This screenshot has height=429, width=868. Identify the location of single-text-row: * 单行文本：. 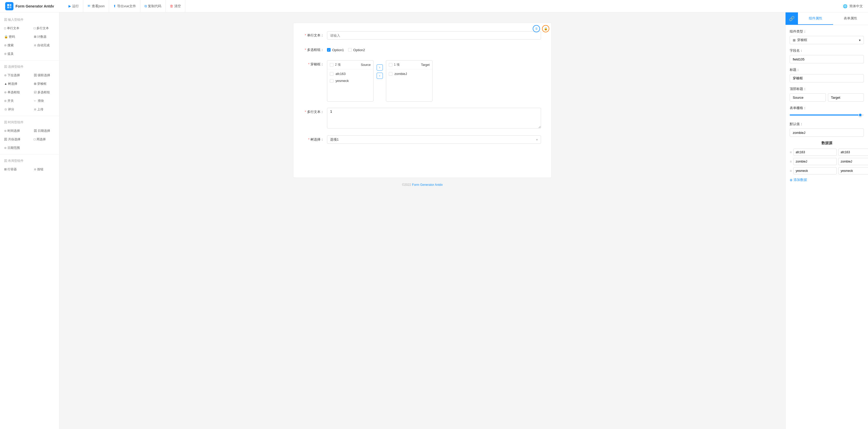
(423, 35).